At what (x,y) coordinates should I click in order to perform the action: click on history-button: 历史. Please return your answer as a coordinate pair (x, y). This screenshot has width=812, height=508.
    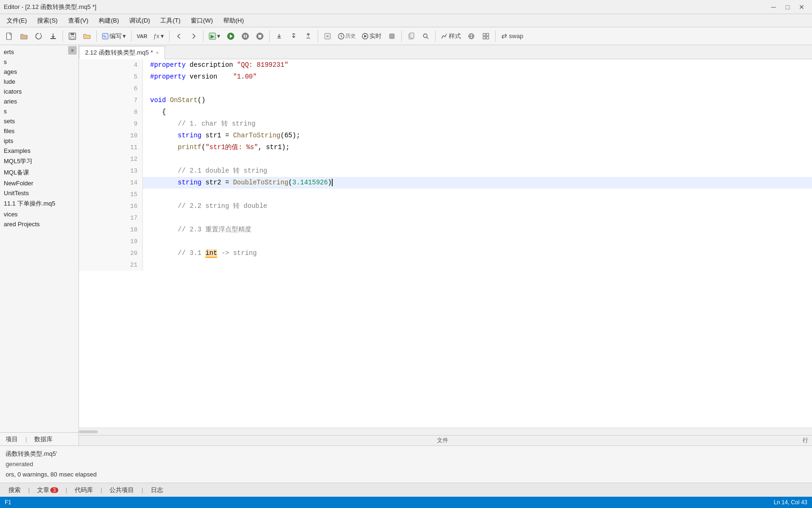
    Looking at the image, I should click on (347, 36).